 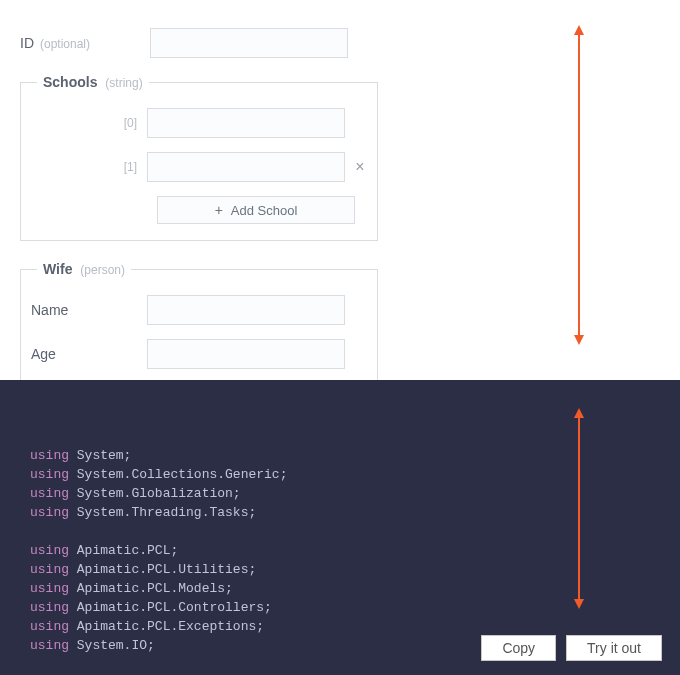 What do you see at coordinates (27, 43) in the screenshot?
I see `id-label: ID` at bounding box center [27, 43].